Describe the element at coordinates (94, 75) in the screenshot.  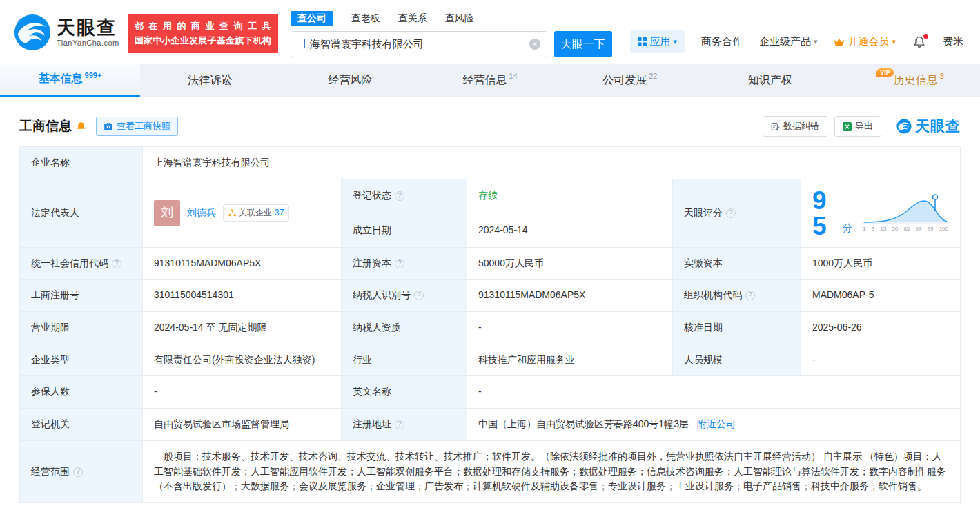
I see `tab-badge: 999+` at that location.